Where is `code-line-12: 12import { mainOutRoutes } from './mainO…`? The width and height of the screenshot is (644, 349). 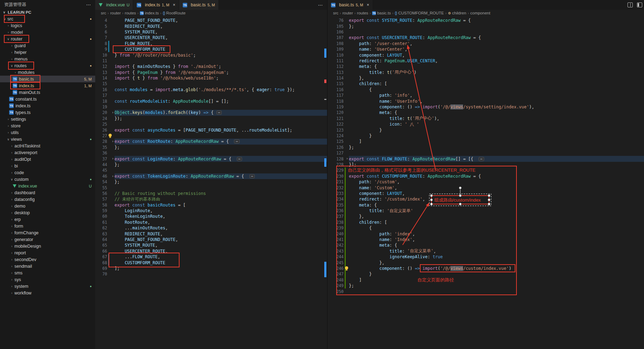
code-line-12: 12import { mainOutRoutes } from './mainO… is located at coordinates (211, 66).